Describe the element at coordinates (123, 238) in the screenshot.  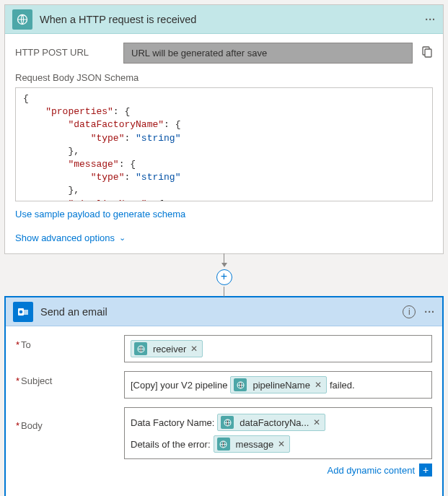
I see `chevron-down-icon: ⌄` at that location.